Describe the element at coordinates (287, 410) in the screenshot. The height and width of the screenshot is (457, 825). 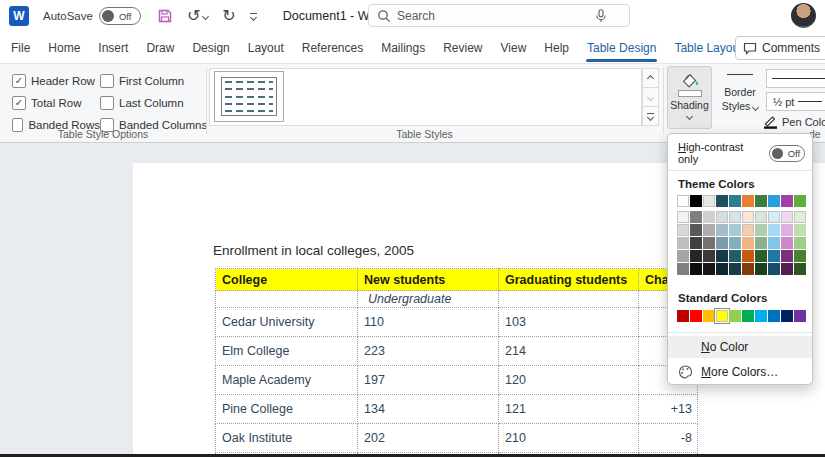
I see `table-cell: Pine College` at that location.